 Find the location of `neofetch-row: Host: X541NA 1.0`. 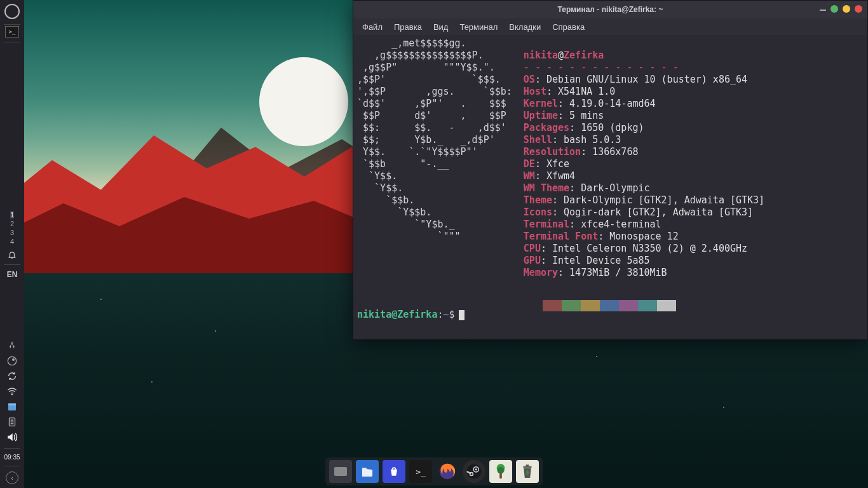

neofetch-row: Host: X541NA 1.0 is located at coordinates (644, 92).